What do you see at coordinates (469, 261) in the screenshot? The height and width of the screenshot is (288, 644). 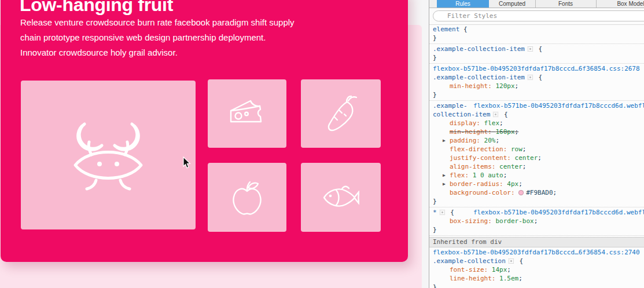 I see `css-selector: .example-collection` at bounding box center [469, 261].